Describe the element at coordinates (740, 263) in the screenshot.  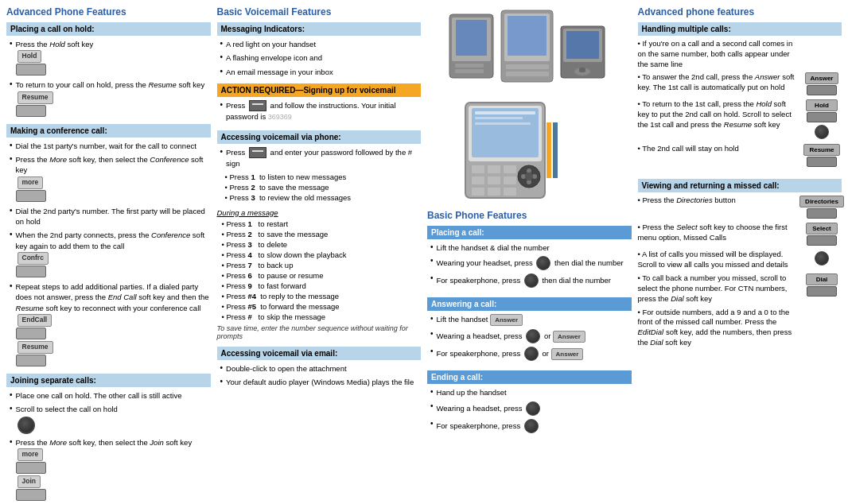
I see `missed-call: Viewing and returning a missed call: • P…` at that location.